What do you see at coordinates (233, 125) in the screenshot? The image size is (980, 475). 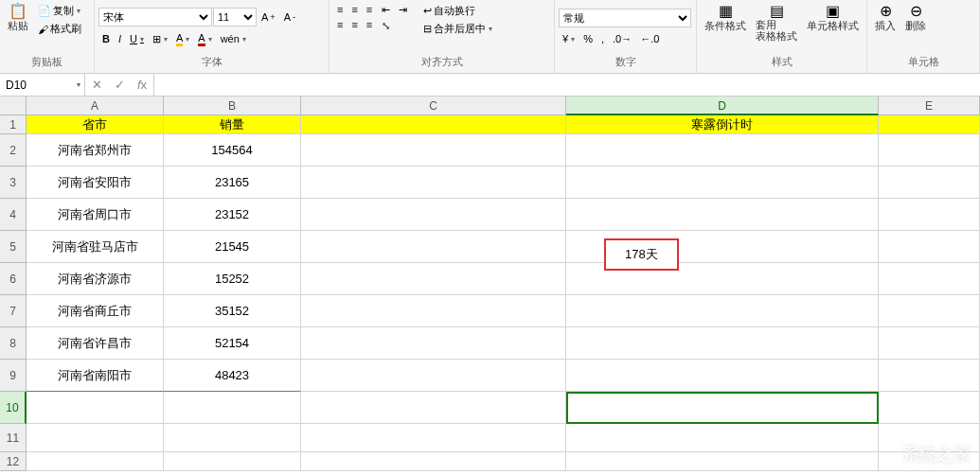 I see `cell-B1: 销量` at bounding box center [233, 125].